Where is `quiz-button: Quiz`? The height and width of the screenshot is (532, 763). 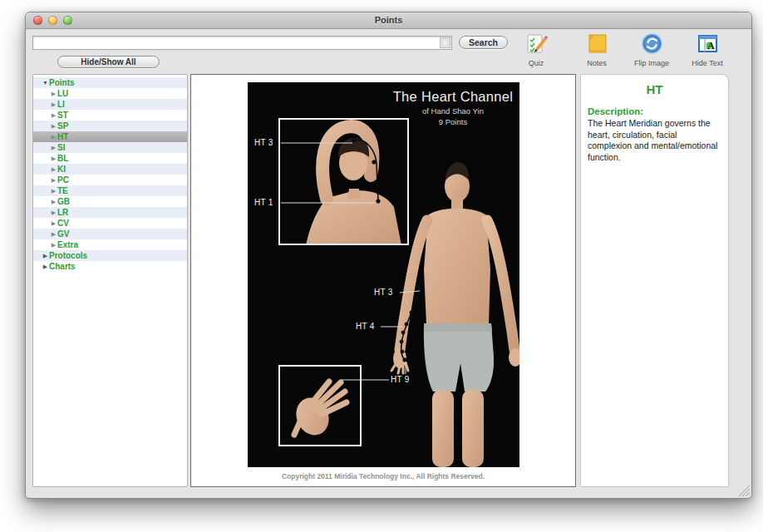
quiz-button: Quiz is located at coordinates (536, 50).